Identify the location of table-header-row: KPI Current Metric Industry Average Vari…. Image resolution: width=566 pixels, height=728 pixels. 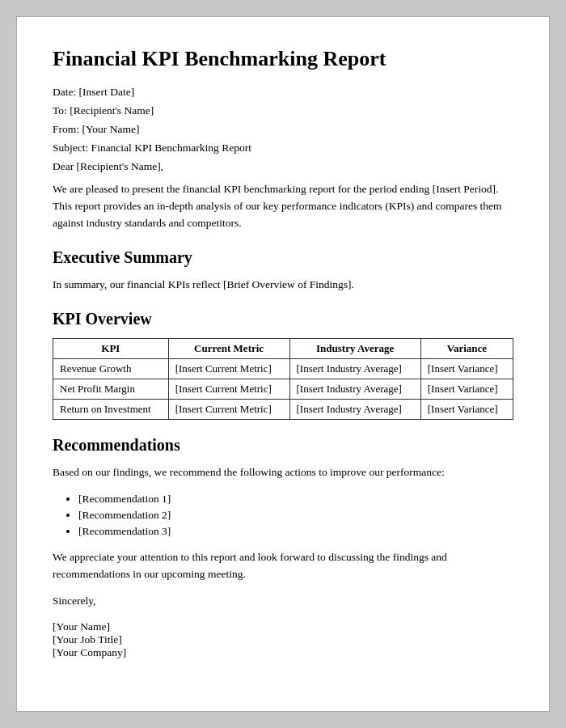
(283, 348).